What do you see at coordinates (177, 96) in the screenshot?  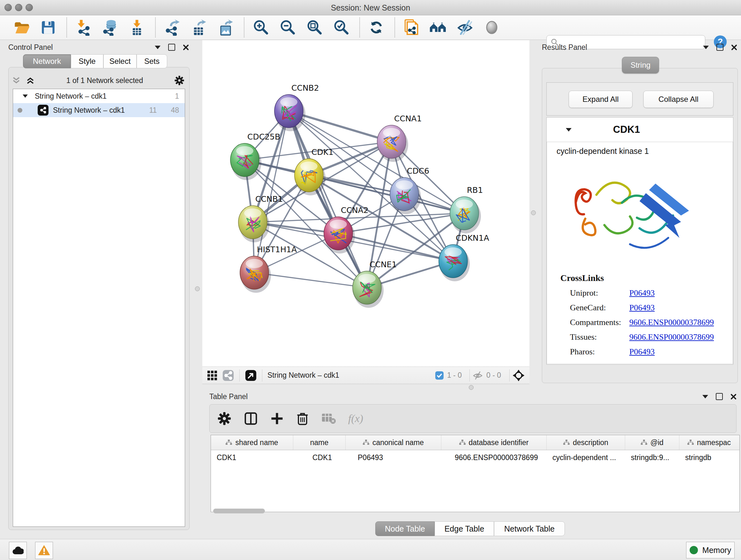 I see `collection-count: 1` at bounding box center [177, 96].